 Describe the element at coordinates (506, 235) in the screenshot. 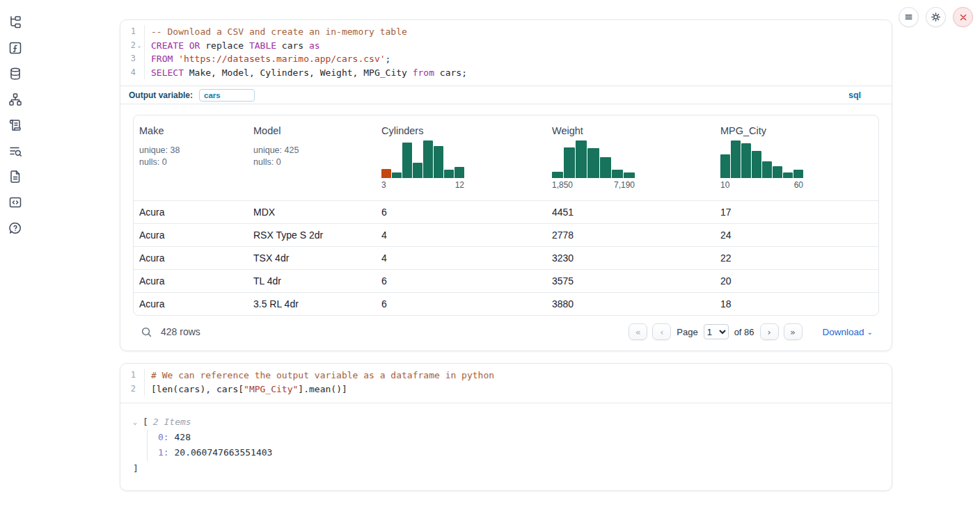

I see `table-row: AcuraRSX Type S 2dr4277824` at that location.